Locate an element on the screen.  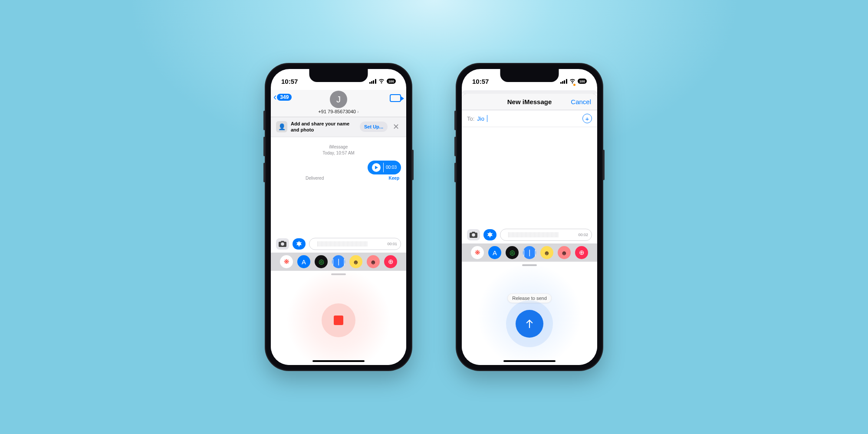
unread-count-badge: 349 is located at coordinates (284, 97).